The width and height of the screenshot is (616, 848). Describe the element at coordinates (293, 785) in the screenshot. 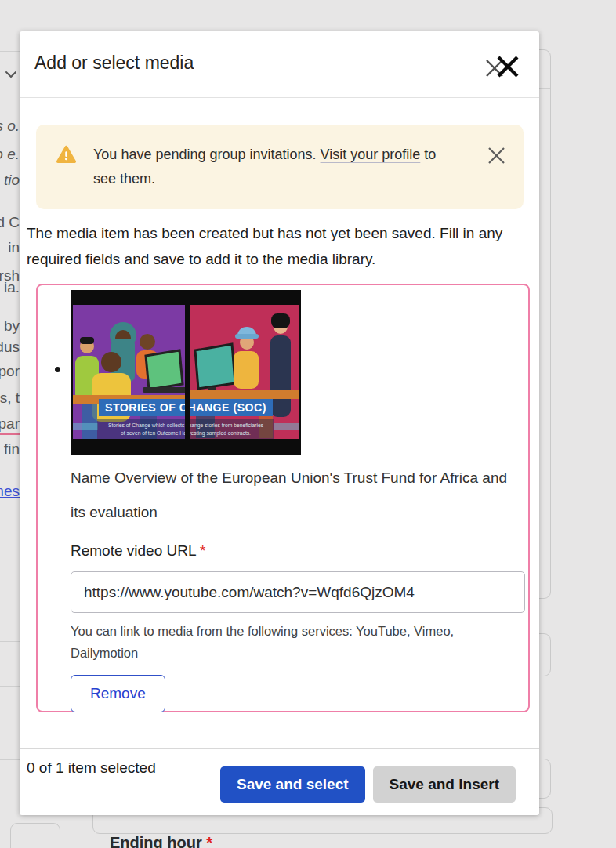

I see `save-and-select-button: Save and select` at that location.